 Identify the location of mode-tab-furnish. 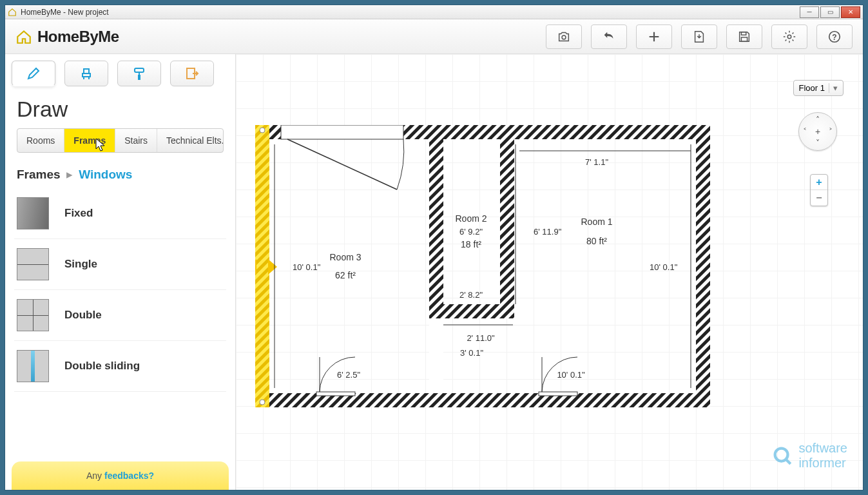
(86, 73).